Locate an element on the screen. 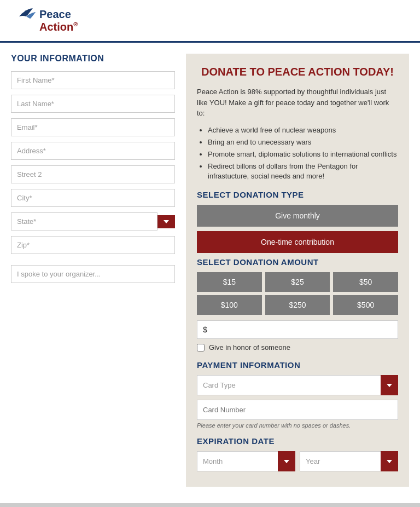  card-number-input is located at coordinates (298, 410).